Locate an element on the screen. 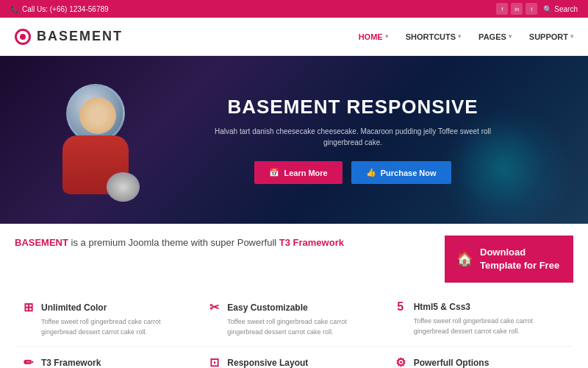 This screenshot has width=588, height=368. hero-character is located at coordinates (96, 146).